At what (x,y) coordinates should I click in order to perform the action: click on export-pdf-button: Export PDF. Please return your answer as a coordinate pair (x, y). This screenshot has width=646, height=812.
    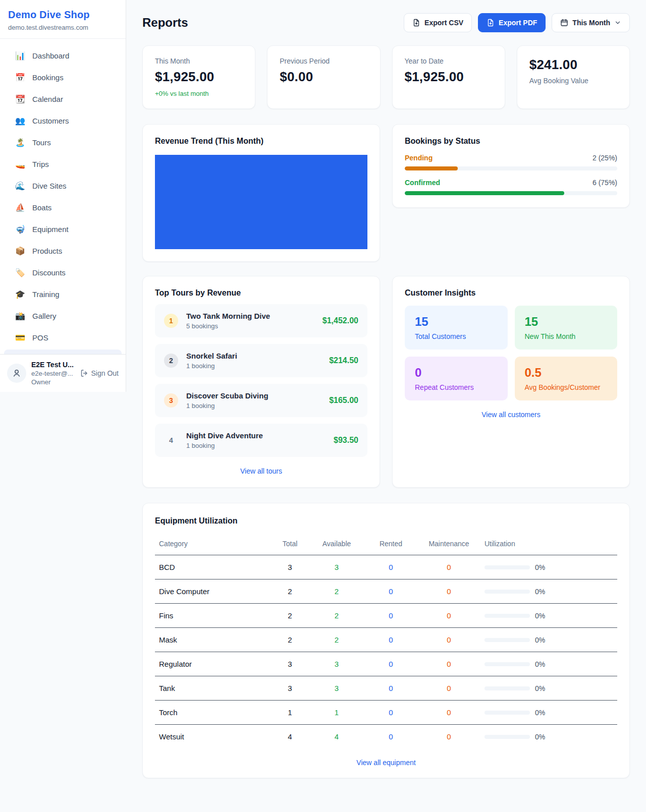
    Looking at the image, I should click on (512, 23).